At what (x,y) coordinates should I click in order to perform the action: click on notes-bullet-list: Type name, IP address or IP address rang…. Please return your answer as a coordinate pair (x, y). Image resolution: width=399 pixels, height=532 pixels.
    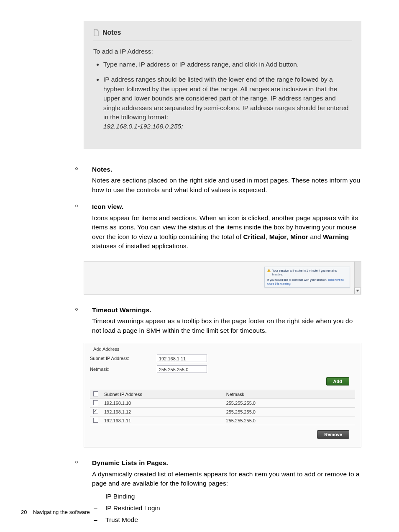
    Looking at the image, I should click on (223, 95).